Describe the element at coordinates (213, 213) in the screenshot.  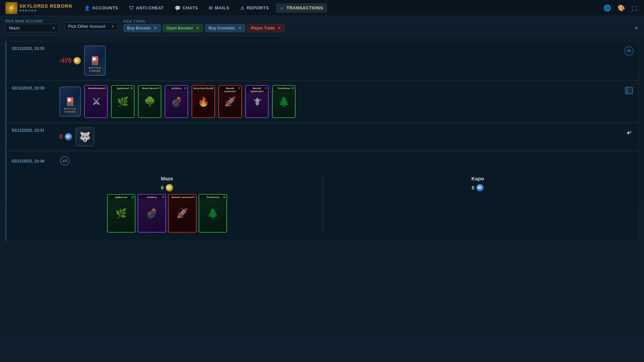
I see `trade-card-treefriend: 🌲 Treefriend` at that location.